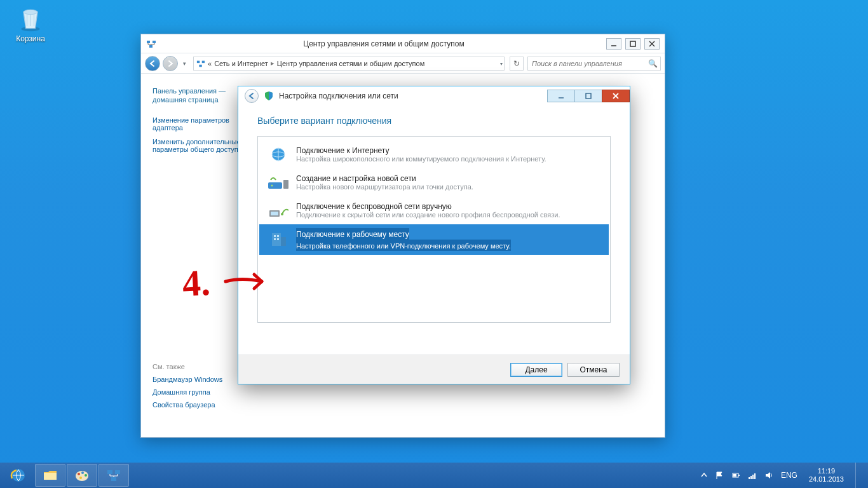  What do you see at coordinates (384, 44) in the screenshot?
I see `cp-title-text: Центр управления сетями и общим доступом` at bounding box center [384, 44].